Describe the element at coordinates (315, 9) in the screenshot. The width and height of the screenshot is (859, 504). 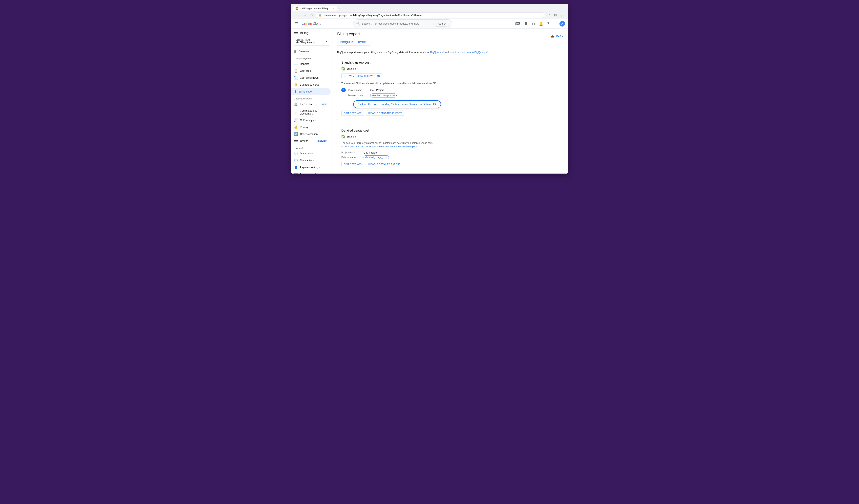
I see `browser-tab: 💳 My Billing Account – Billing e... ✕` at that location.